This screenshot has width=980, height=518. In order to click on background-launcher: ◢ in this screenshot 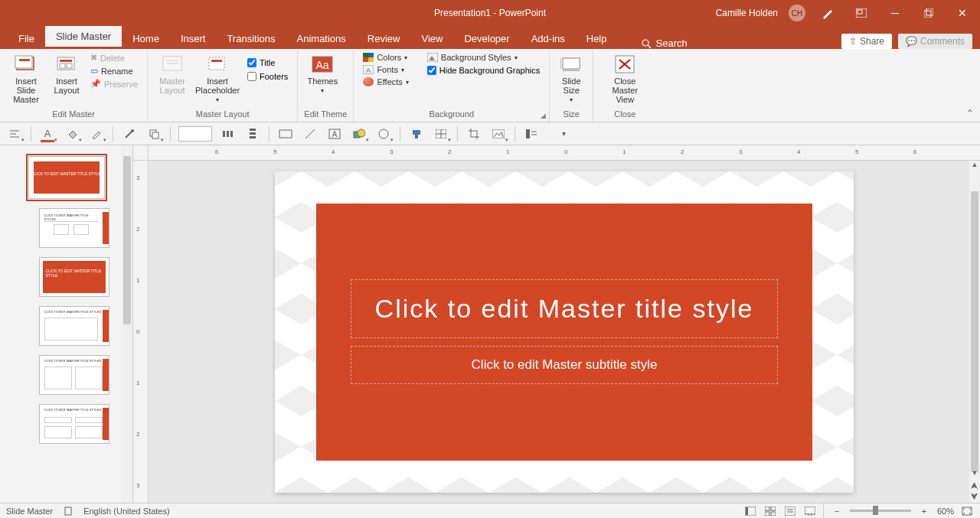, I will do `click(543, 116)`.